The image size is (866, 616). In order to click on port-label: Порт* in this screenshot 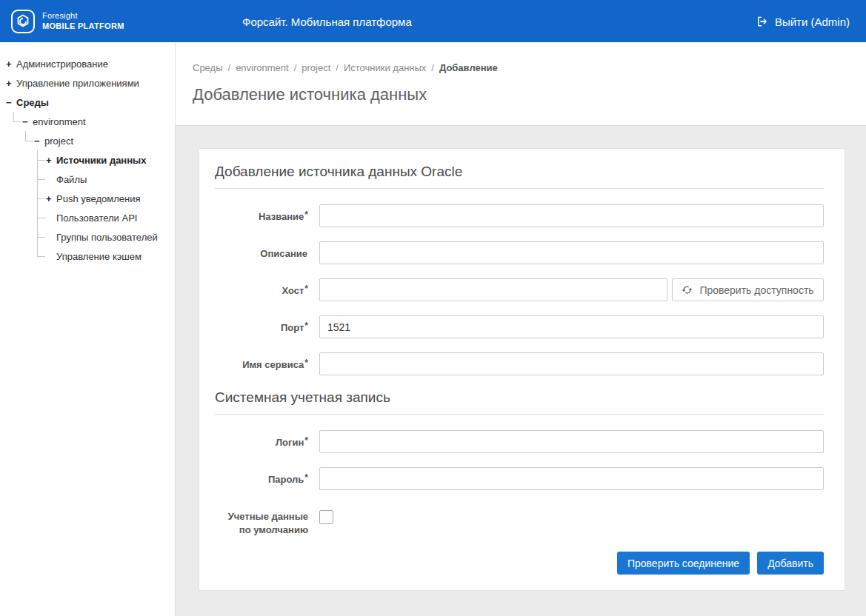, I will do `click(262, 325)`.